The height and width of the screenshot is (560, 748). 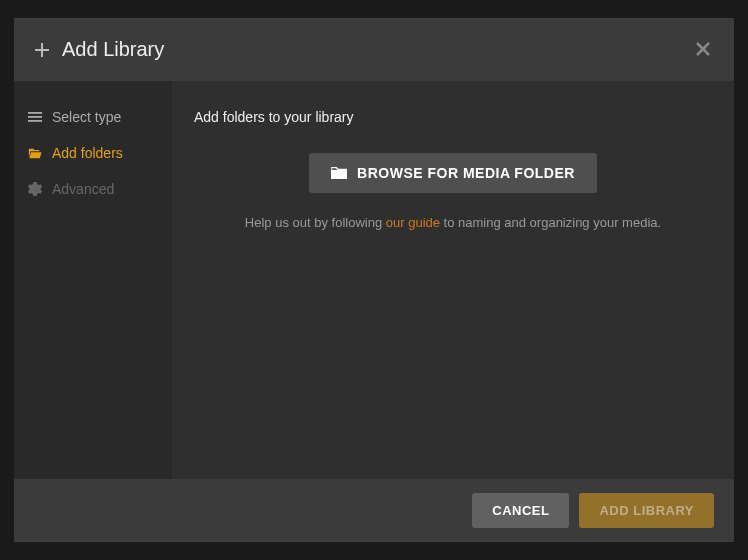 I want to click on folder-open-icon, so click(x=35, y=153).